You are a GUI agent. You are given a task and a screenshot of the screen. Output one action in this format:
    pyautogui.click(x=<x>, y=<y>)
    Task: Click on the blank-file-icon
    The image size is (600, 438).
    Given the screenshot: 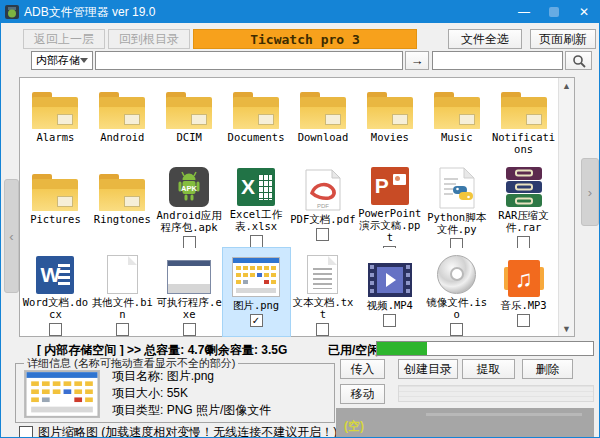 What is the action you would take?
    pyautogui.click(x=122, y=274)
    